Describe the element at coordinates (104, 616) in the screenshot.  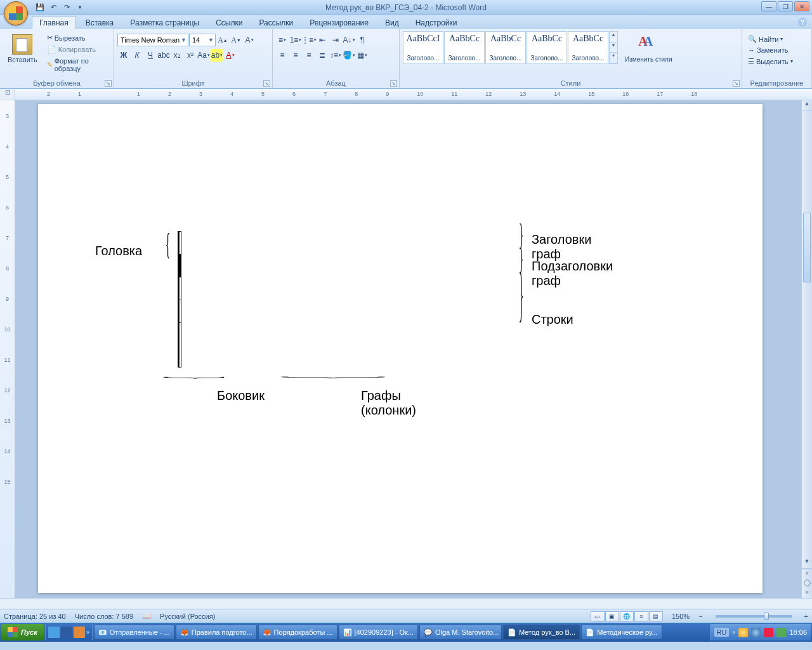
I see `status-words: Число слов: 7 589` at that location.